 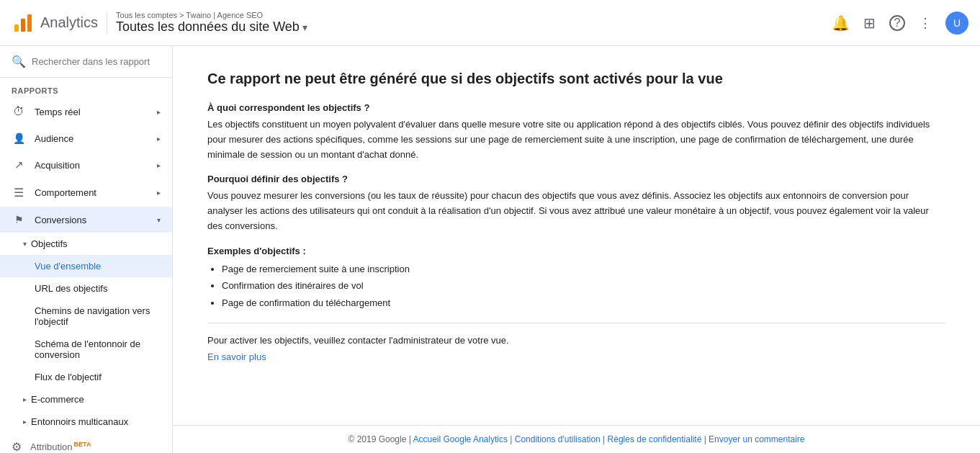 I want to click on logo: Analytics, so click(x=55, y=23).